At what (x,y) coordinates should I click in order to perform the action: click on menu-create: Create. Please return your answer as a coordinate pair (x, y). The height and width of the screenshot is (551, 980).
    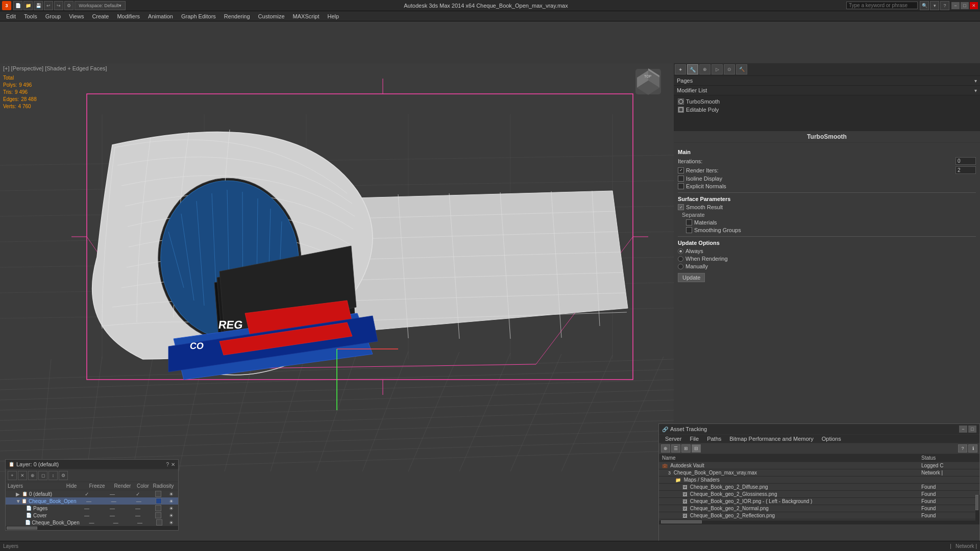
    Looking at the image, I should click on (100, 16).